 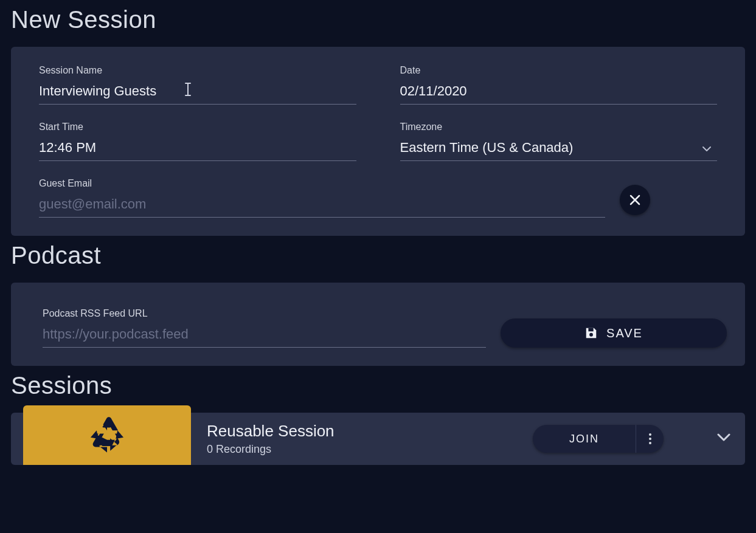 I want to click on label-date: Date, so click(x=559, y=70).